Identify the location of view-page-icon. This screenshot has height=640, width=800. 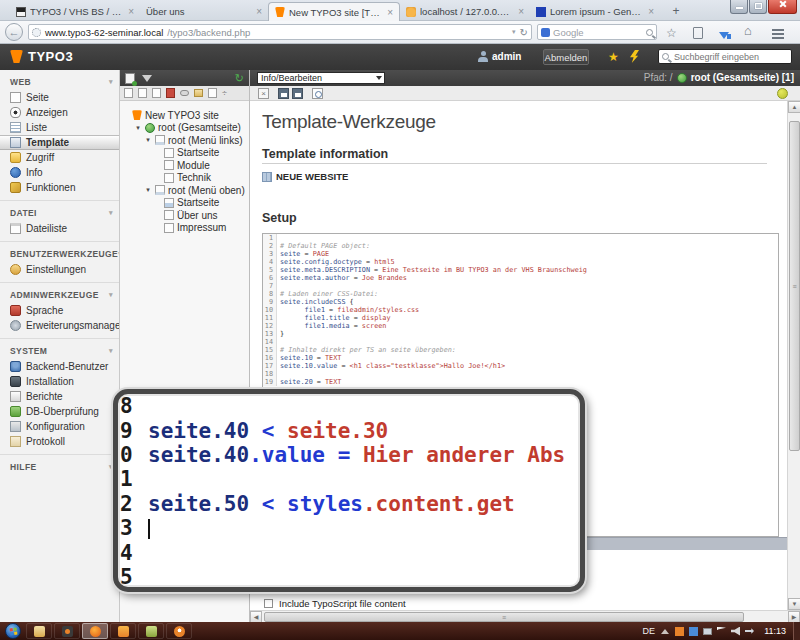
(318, 94).